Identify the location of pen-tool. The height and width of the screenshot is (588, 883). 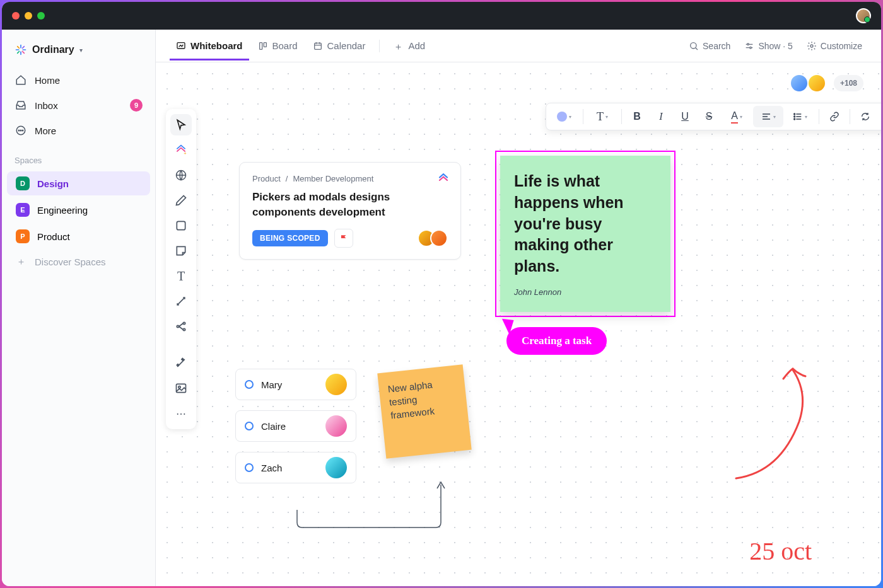
(181, 200).